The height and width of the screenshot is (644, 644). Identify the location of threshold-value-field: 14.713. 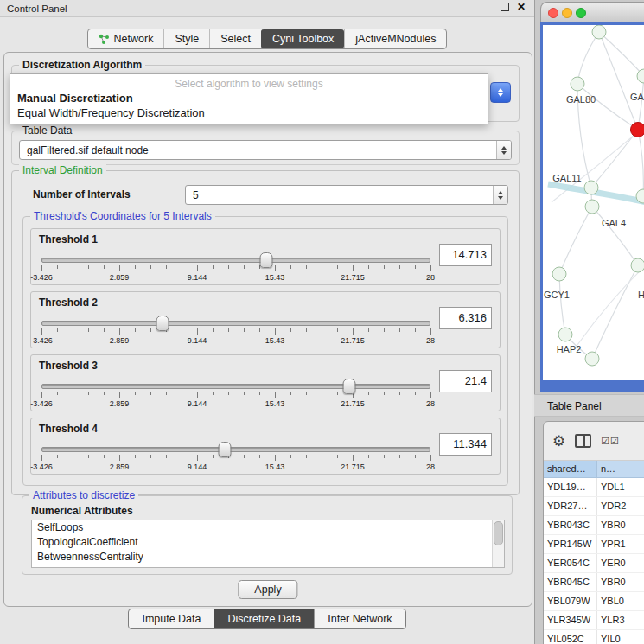
(465, 255).